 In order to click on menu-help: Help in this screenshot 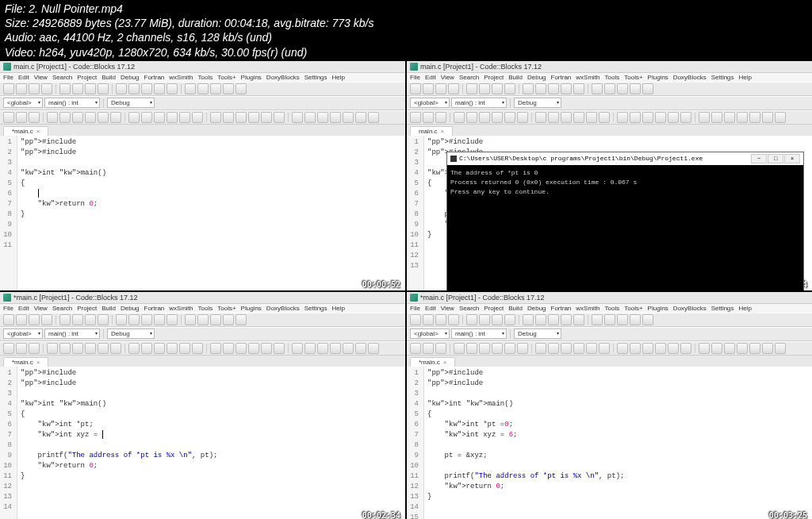, I will do `click(339, 308)`.